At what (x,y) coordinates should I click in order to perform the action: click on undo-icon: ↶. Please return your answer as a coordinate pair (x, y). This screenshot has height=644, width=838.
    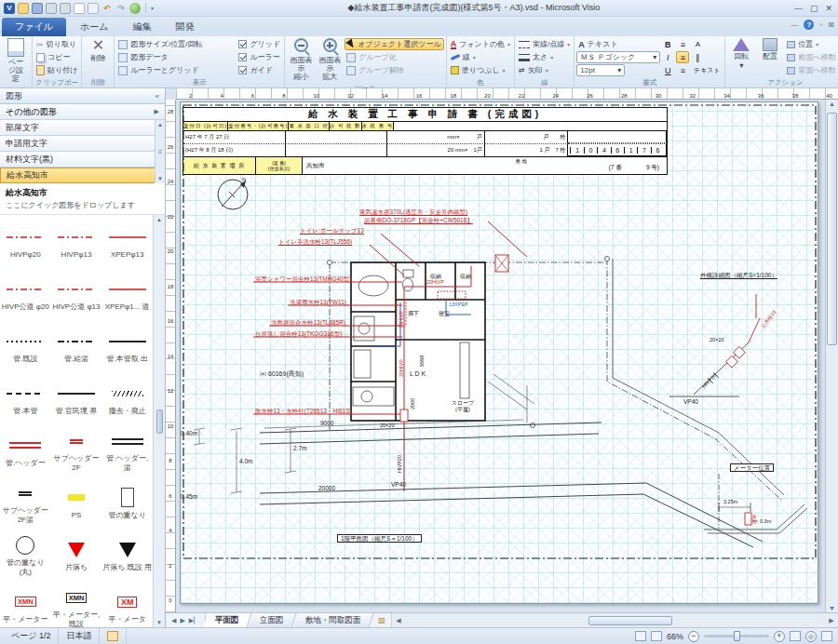
    Looking at the image, I should click on (107, 8).